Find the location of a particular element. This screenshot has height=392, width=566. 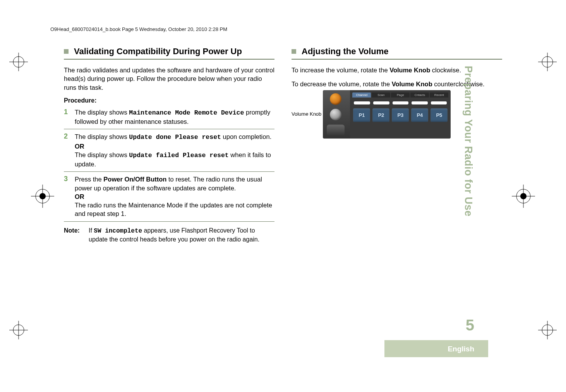

note-block: Note: If SW incomplete appears, use Flas… is located at coordinates (169, 235).